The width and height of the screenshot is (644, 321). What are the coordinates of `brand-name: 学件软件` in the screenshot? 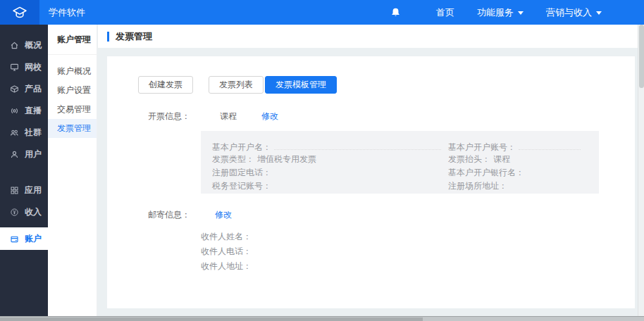 It's located at (67, 13).